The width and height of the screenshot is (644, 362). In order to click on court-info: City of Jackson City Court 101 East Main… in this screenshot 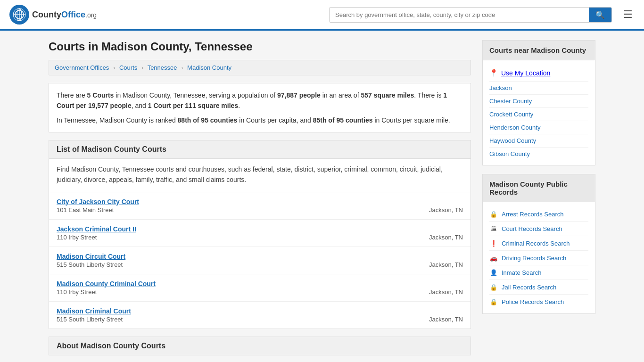, I will do `click(238, 206)`.